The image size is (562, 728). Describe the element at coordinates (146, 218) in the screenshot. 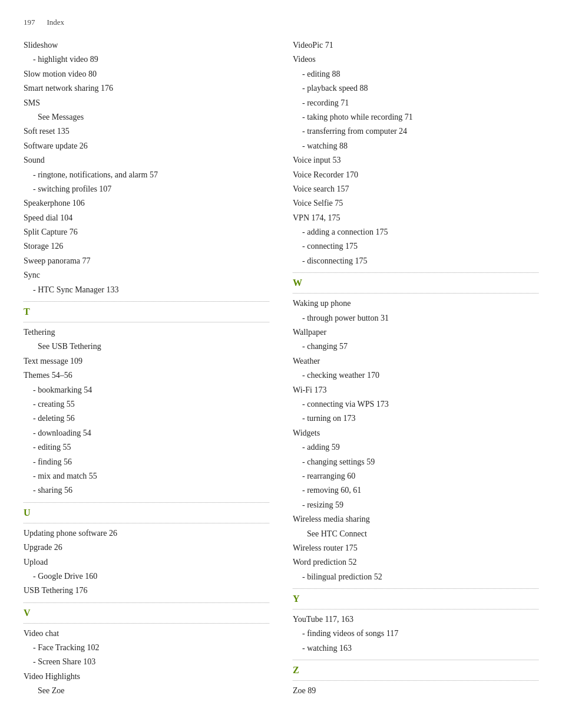

I see `list-item: Speed dial 104` at that location.